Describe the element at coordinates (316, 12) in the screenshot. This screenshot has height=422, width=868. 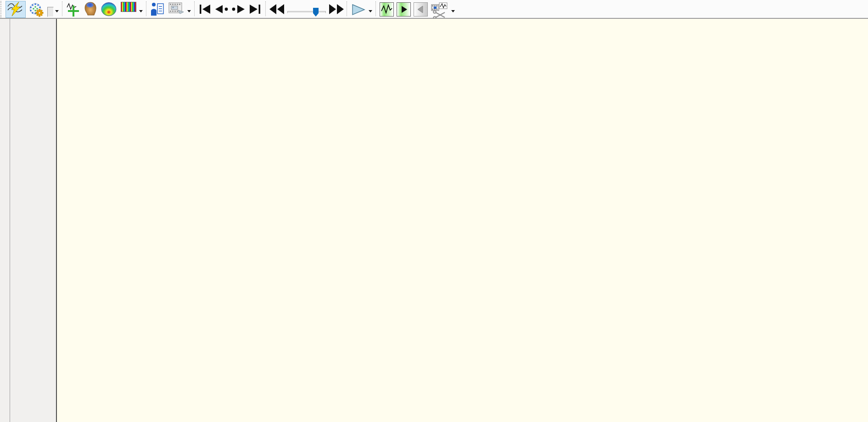
I see `slider-thumb` at that location.